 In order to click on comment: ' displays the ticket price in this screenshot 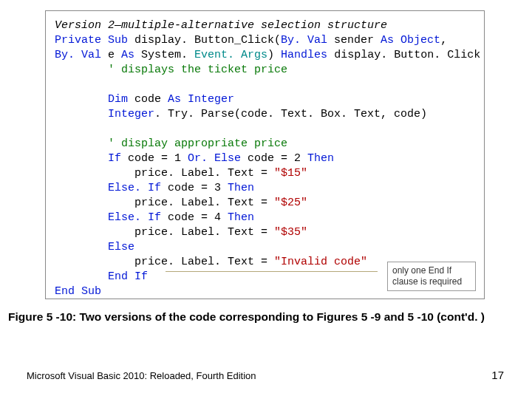, I will do `click(171, 69)`.